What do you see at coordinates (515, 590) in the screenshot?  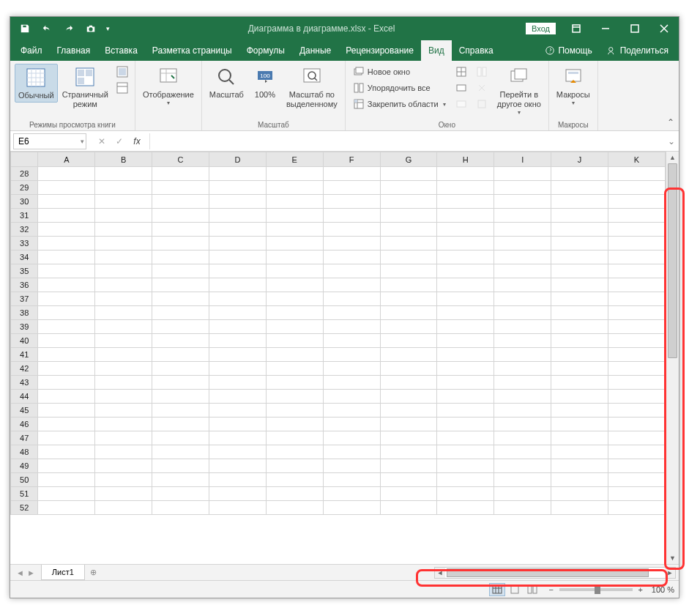 I see `page-layout-status-icon` at bounding box center [515, 590].